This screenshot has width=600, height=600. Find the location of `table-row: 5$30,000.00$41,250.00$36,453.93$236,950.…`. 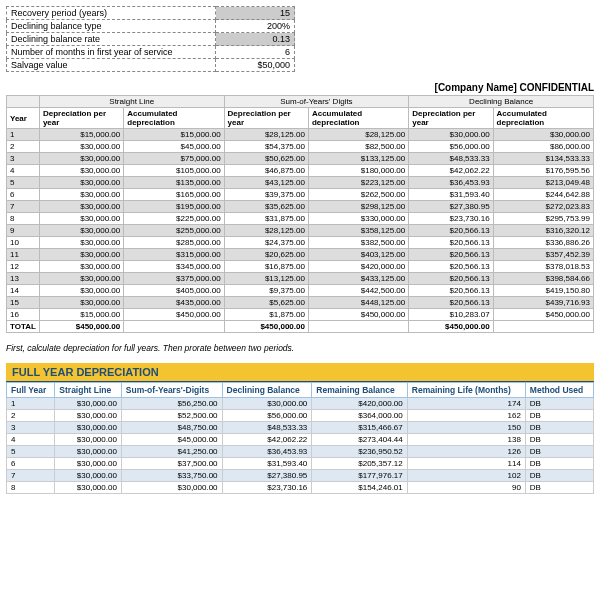

table-row: 5$30,000.00$41,250.00$36,453.93$236,950.… is located at coordinates (300, 452).